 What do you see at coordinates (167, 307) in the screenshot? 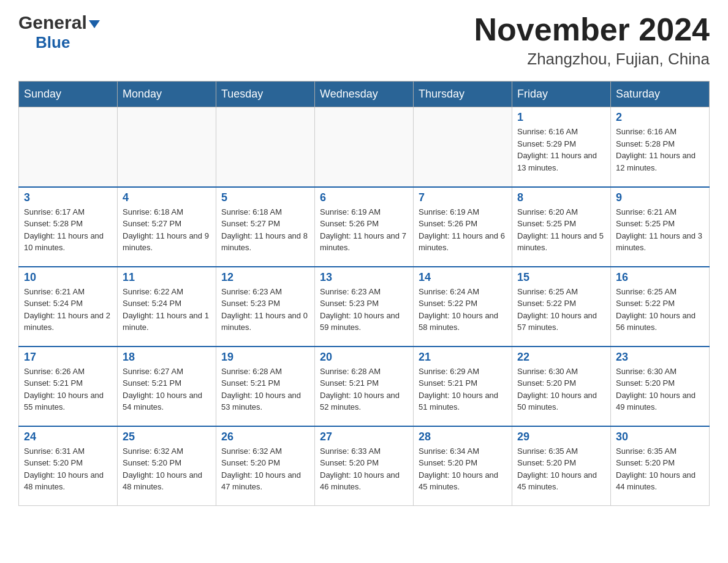
I see `calendar-cell: 11Sunrise: 6:22 AM Sunset: 5:24 PM Dayli…` at bounding box center [167, 307].